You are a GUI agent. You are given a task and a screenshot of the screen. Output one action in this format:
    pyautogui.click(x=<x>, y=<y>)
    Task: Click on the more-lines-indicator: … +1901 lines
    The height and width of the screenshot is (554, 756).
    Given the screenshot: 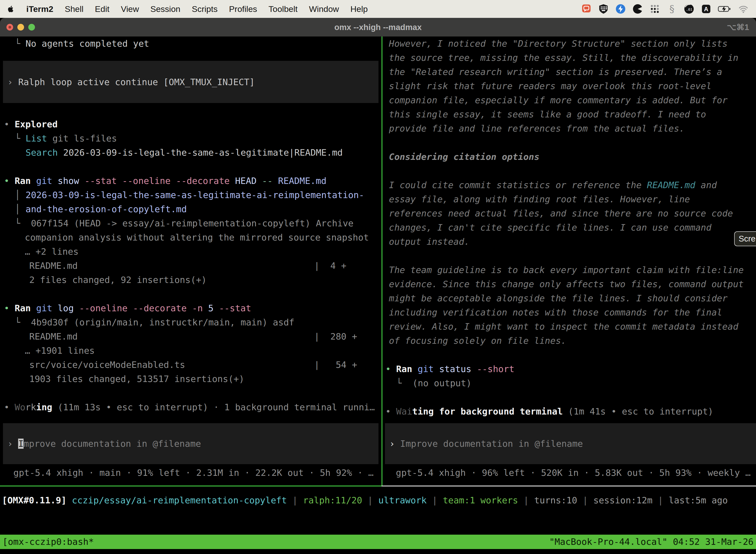 What is the action you would take?
    pyautogui.click(x=191, y=351)
    